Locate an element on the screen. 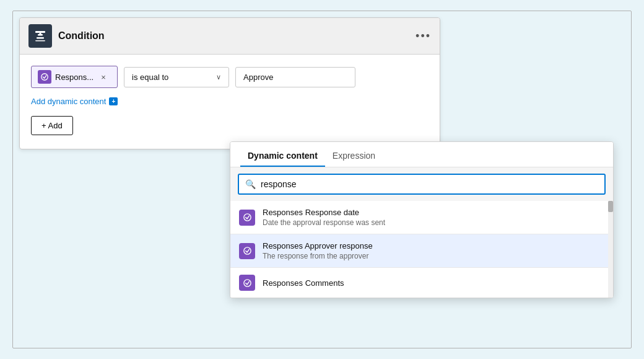 Image resolution: width=644 pixels, height=359 pixels. result-item-response-date: Responses Response date Date the approva… is located at coordinates (422, 218).